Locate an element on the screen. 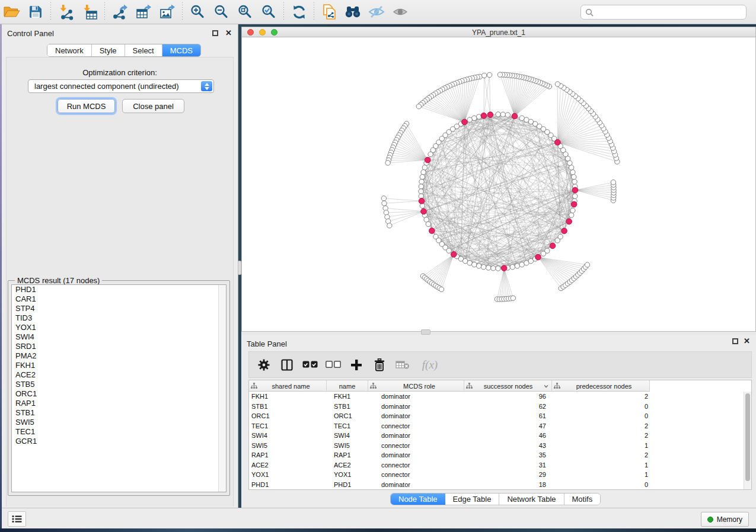 The height and width of the screenshot is (532, 756). zoom-fit-button is located at coordinates (245, 12).